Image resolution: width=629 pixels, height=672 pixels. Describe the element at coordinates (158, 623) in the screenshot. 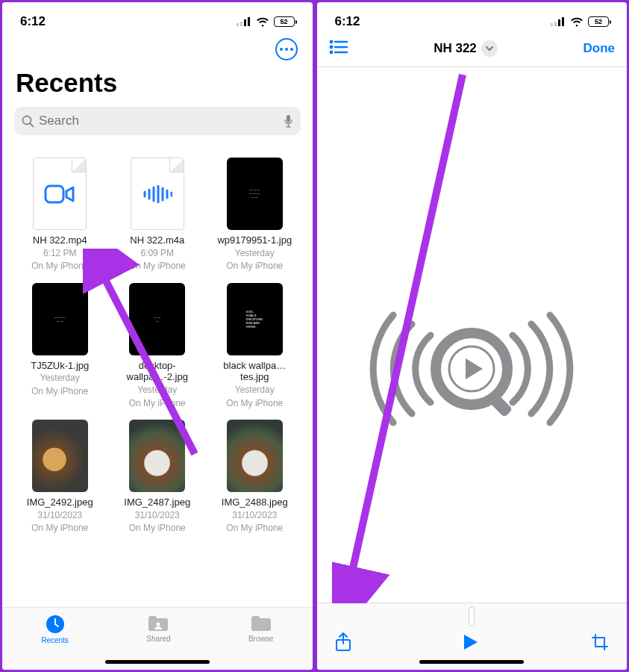

I see `folder-shared-icon` at that location.